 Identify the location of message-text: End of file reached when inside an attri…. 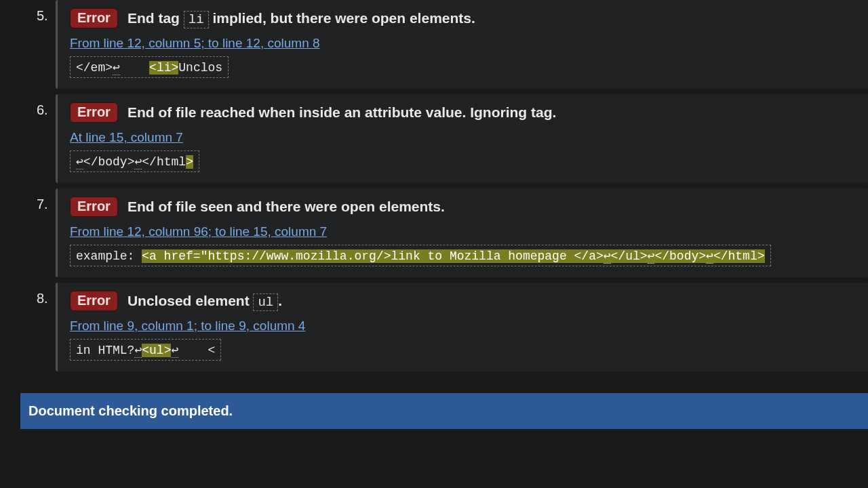
(342, 113).